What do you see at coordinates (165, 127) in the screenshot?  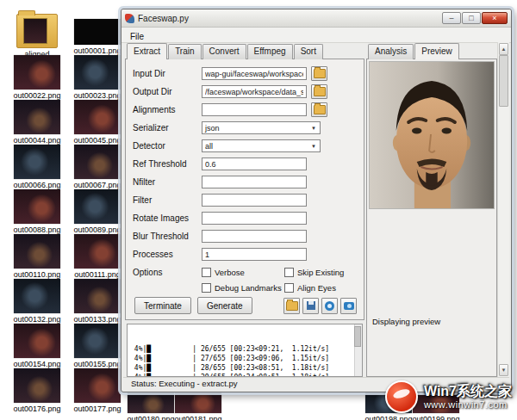 I see `field-label: Serializer` at bounding box center [165, 127].